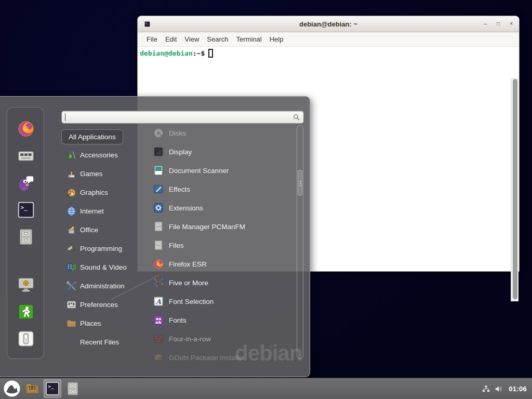 Image resolution: width=532 pixels, height=399 pixels. Describe the element at coordinates (72, 248) in the screenshot. I see `programming-icon` at that location.